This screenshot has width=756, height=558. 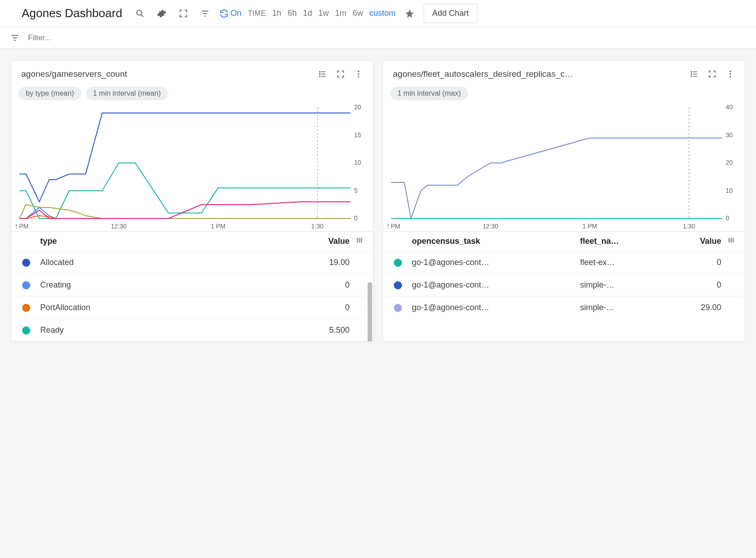 What do you see at coordinates (370, 312) in the screenshot?
I see `scrollbar-thumb` at bounding box center [370, 312].